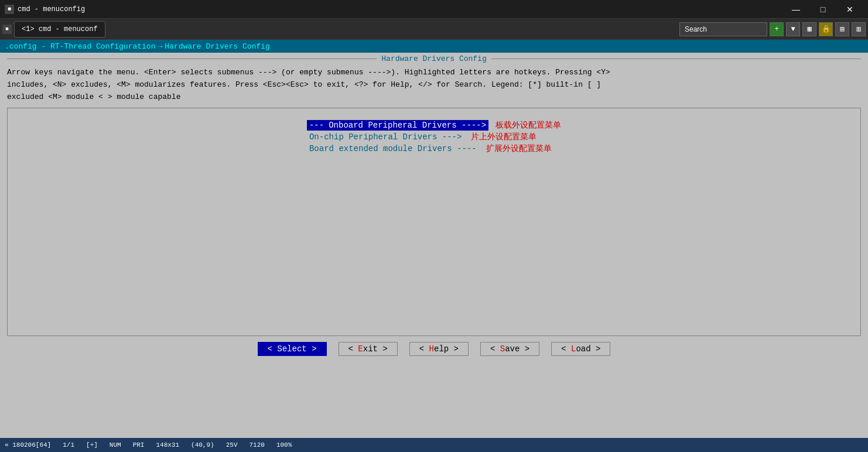 This screenshot has height=452, width=868. I want to click on close-button: ✕, so click(850, 9).